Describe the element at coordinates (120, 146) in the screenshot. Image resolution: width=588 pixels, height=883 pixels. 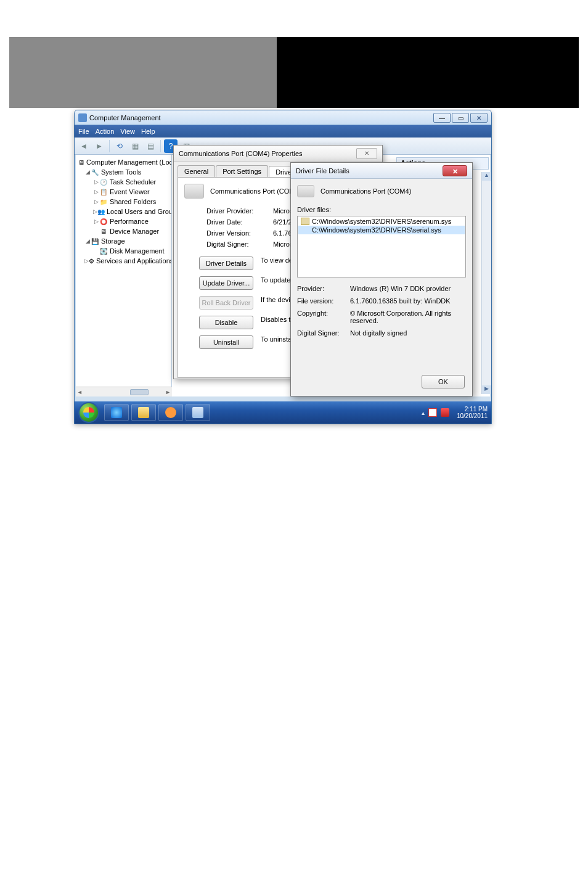
I see `up-button: ⟲` at that location.